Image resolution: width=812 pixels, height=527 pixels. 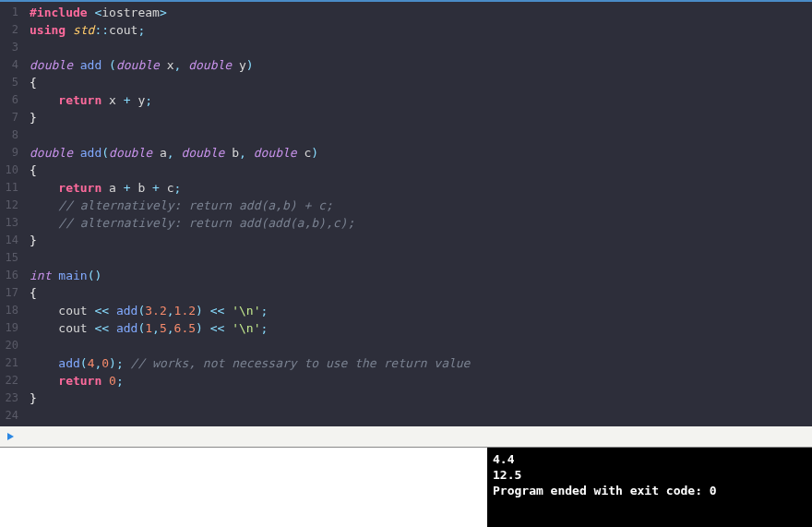 I want to click on results-panel-left, so click(x=244, y=487).